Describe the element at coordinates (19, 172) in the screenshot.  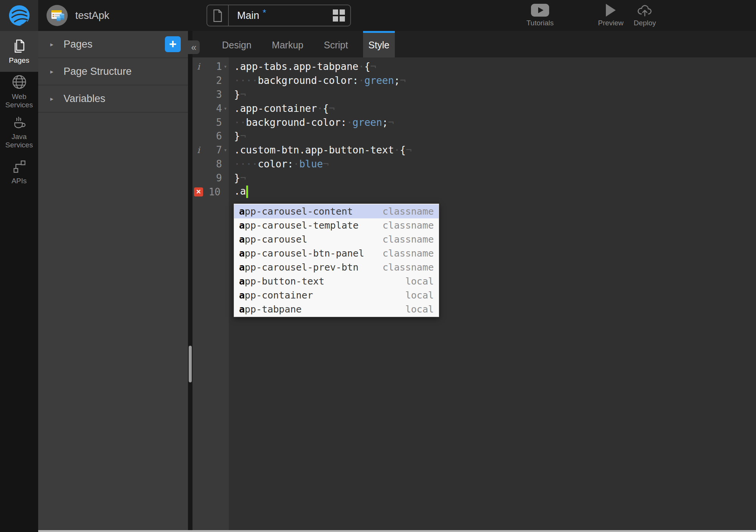
I see `sidebar-item-apis: APIs` at that location.